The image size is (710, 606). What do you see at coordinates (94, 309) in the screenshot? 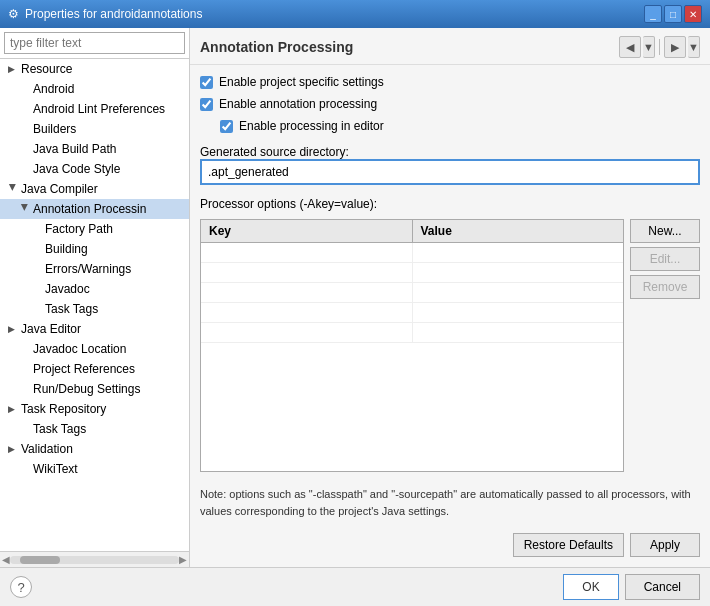
I see `tree-item-task-tags-child: ▶ Task Tags` at bounding box center [94, 309].